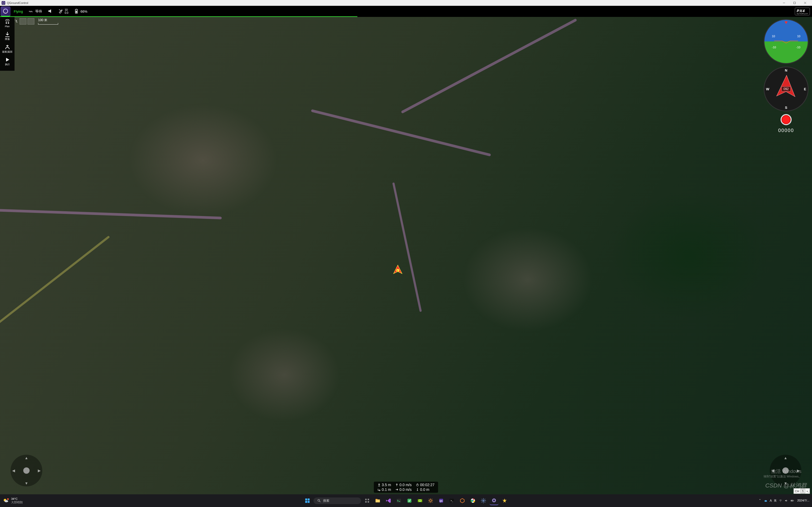 The height and width of the screenshot is (507, 812). What do you see at coordinates (409, 501) in the screenshot?
I see `taskbar-app-generic` at bounding box center [409, 501].